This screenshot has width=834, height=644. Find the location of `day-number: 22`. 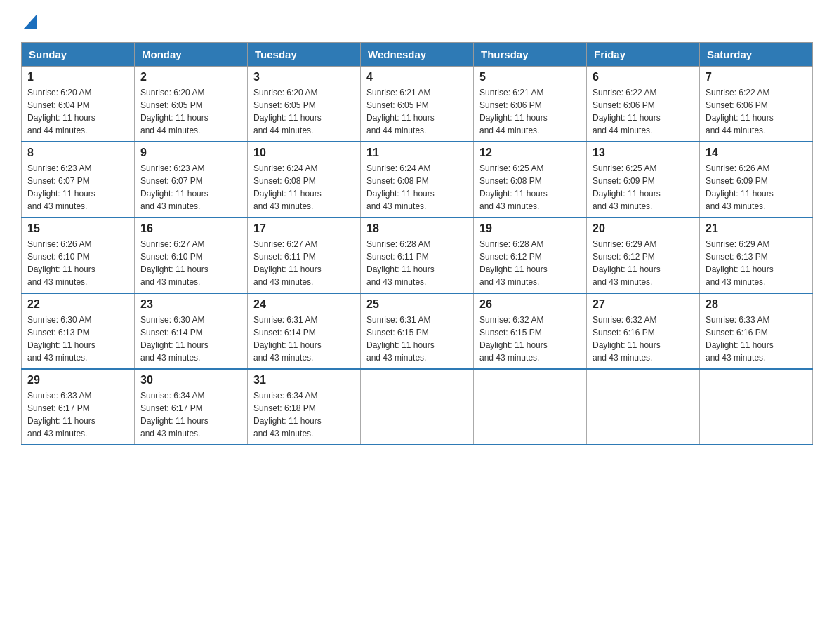

day-number: 22 is located at coordinates (78, 304).